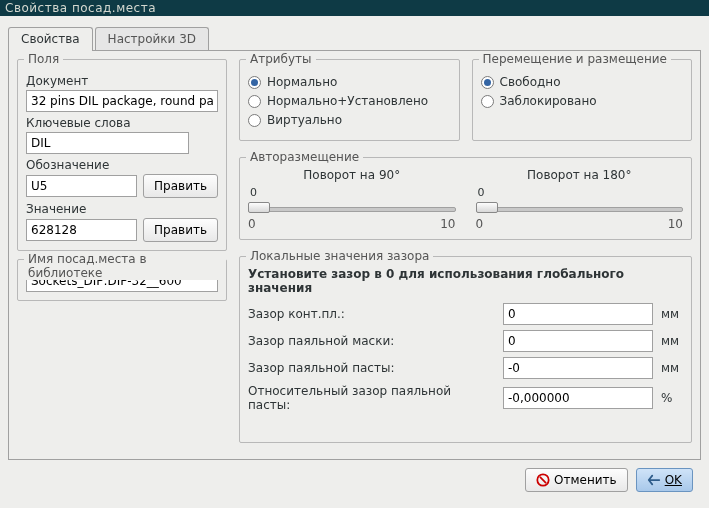 Image resolution: width=709 pixels, height=508 pixels. What do you see at coordinates (576, 480) in the screenshot?
I see `cancel-button: Отменить` at bounding box center [576, 480].